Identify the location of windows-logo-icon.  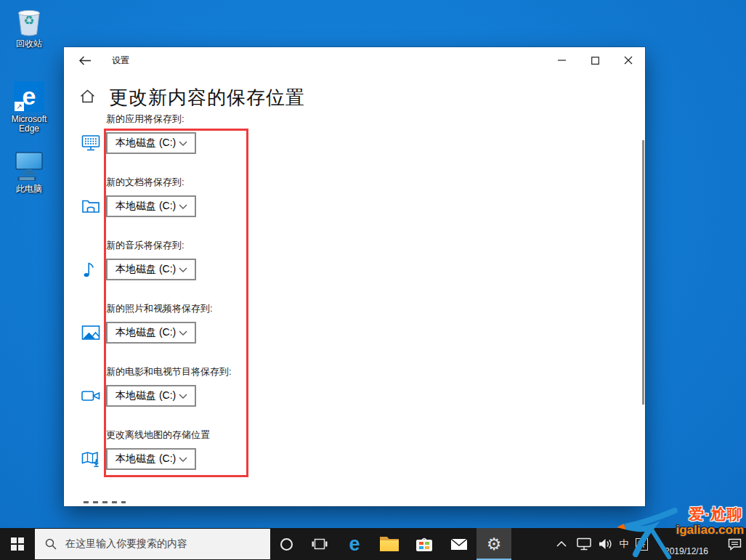
(17, 544).